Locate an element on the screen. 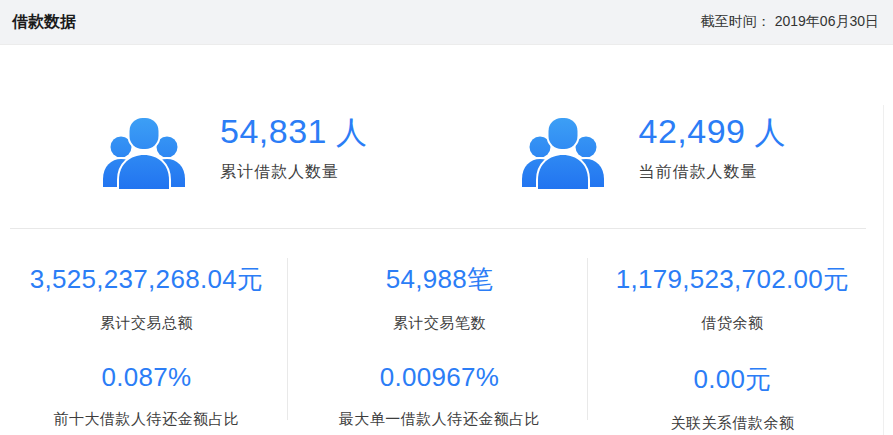  stat-number: 42,499 is located at coordinates (692, 131).